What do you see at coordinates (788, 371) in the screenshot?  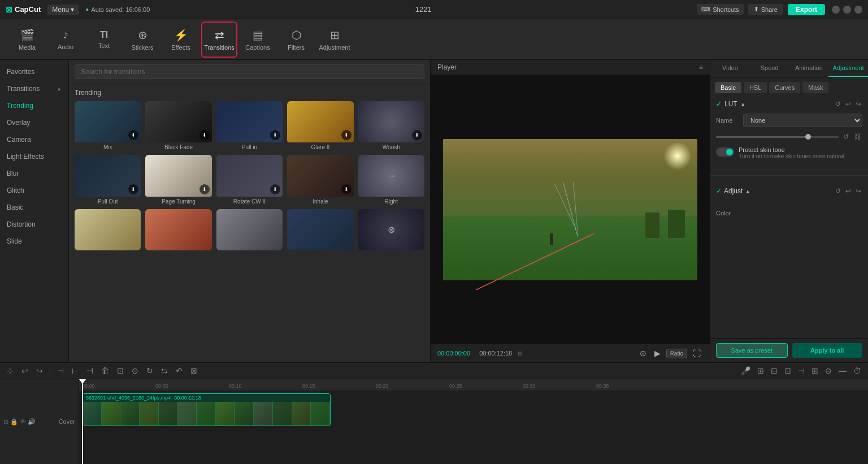 I see `connect3-button: ⊡` at bounding box center [788, 371].